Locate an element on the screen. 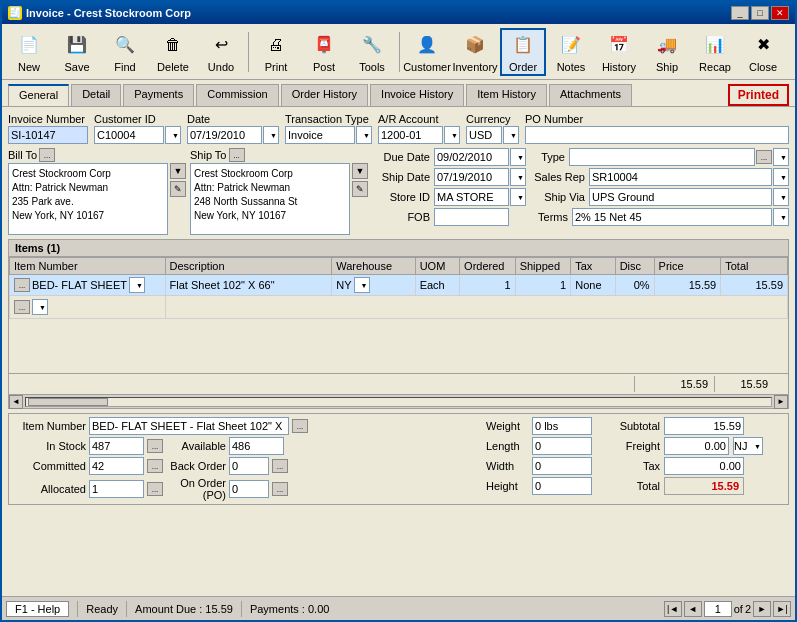 The height and width of the screenshot is (622, 797). committed-ellipsis-button: ... is located at coordinates (155, 466).